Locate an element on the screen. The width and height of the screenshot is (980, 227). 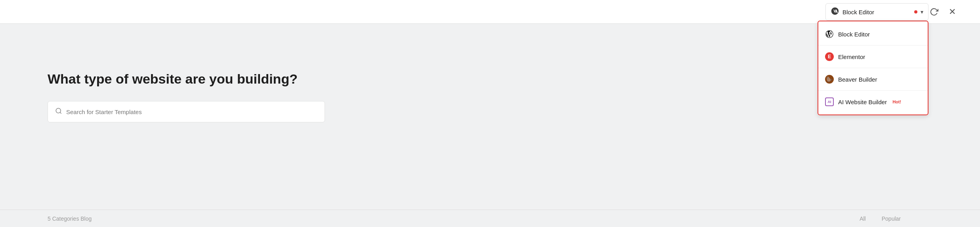
dropdown-item-elementor: E Elementor is located at coordinates (873, 57).